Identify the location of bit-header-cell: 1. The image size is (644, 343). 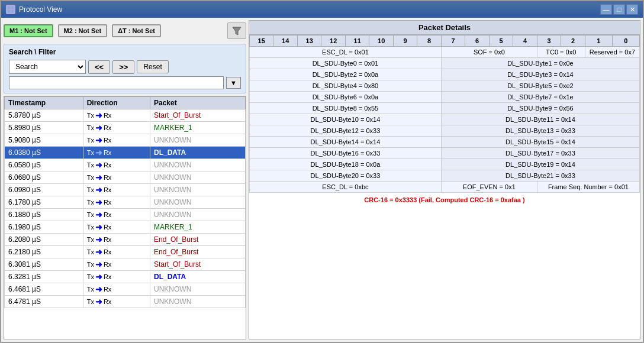
(598, 41).